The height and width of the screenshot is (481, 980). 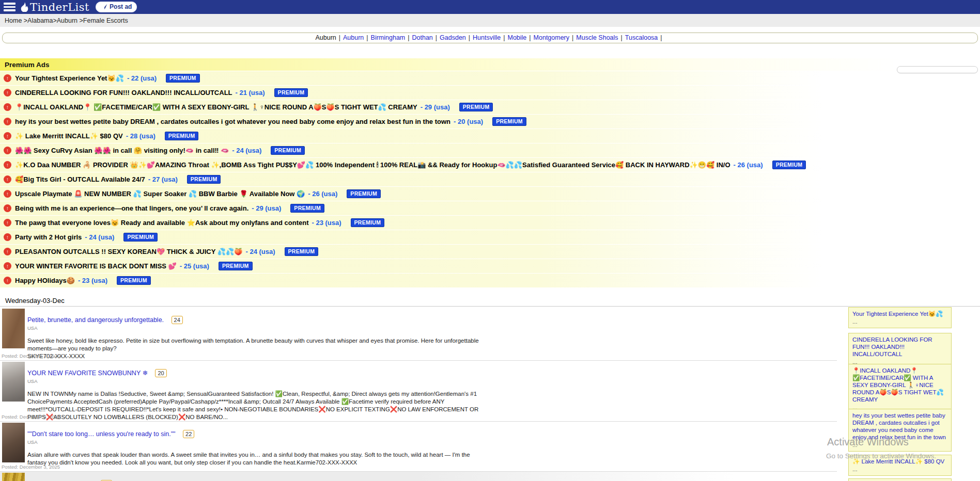 I want to click on premium-ad-title: PLEASANTON OUTCALLS !! SEXY KOREAN💖 THIC…, so click(x=129, y=252).